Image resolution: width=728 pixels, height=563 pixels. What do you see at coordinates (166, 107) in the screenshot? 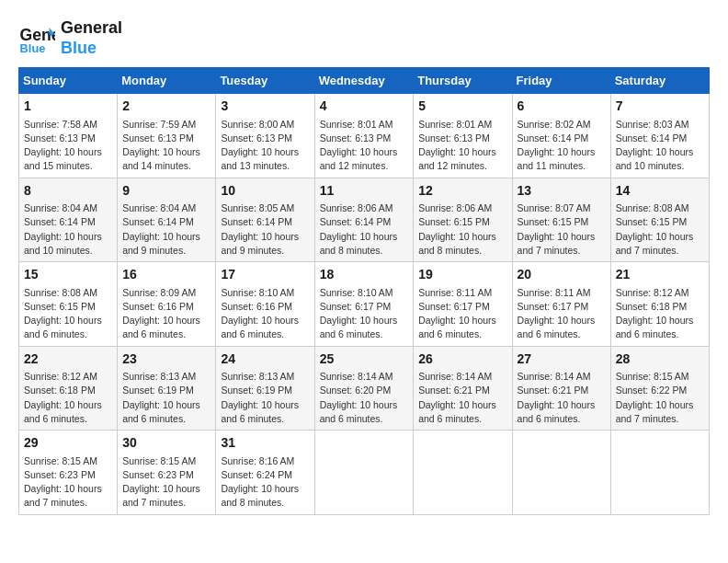
I see `day-number: 2` at bounding box center [166, 107].